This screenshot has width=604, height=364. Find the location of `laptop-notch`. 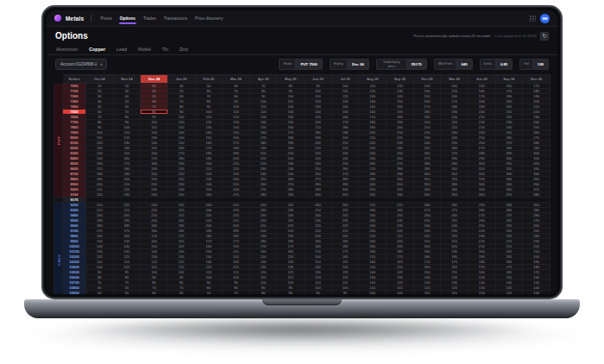

laptop-notch is located at coordinates (302, 302).